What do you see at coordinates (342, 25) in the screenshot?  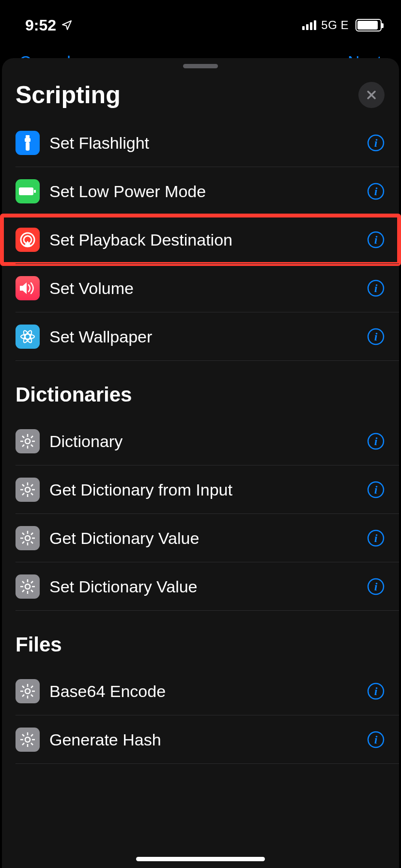 I see `status-right: 5G E` at bounding box center [342, 25].